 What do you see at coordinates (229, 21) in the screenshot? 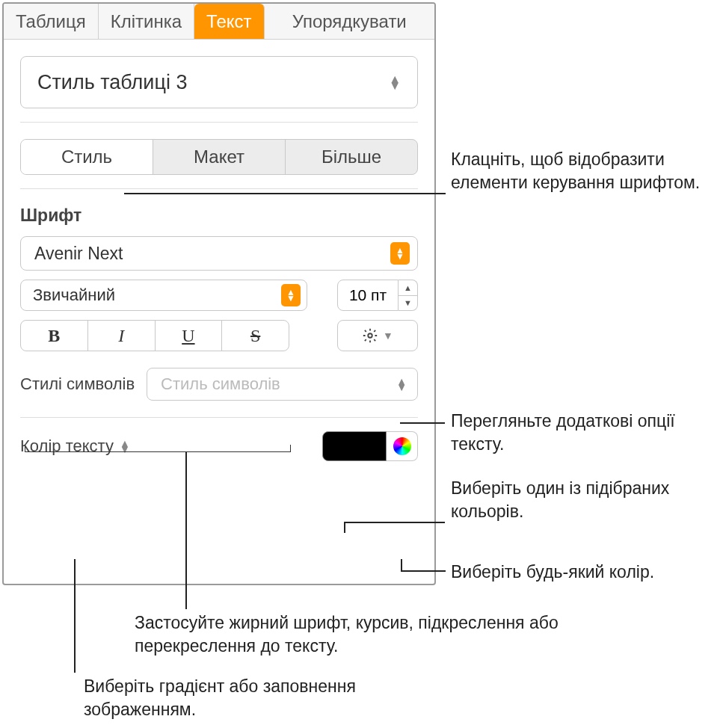
I see `tab-text: Текст` at bounding box center [229, 21].